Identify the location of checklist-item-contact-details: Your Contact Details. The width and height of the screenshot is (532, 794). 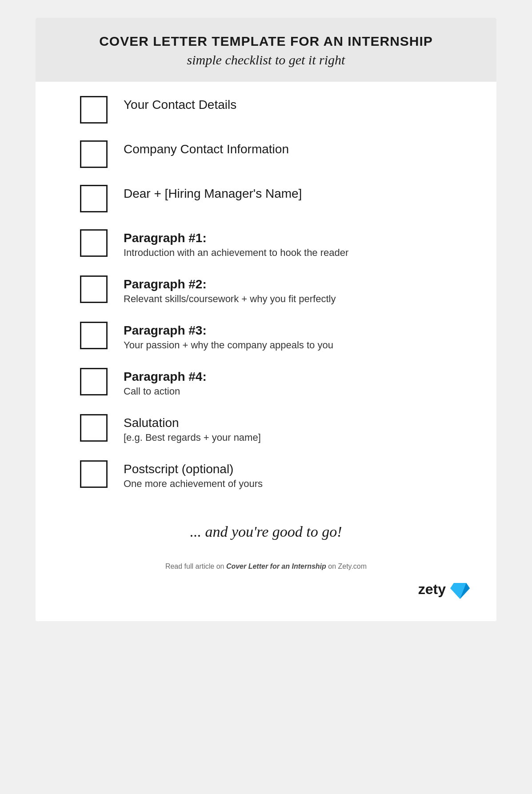
(270, 109).